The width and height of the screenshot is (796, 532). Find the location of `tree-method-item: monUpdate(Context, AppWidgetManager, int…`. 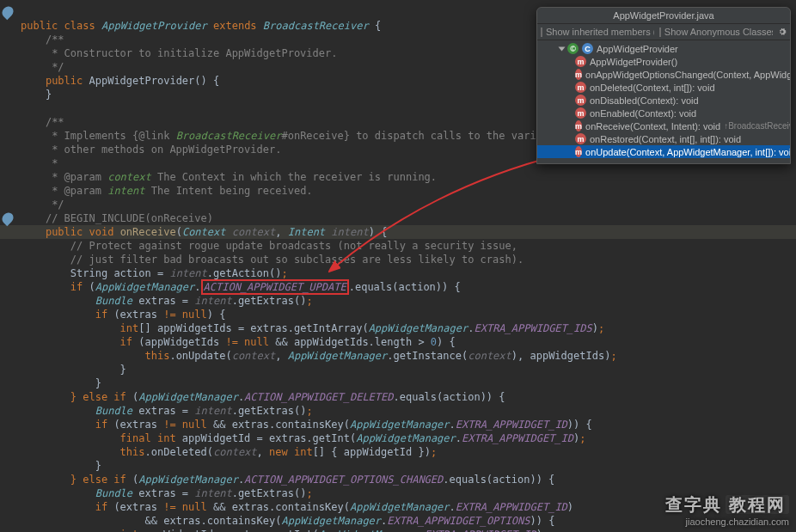

tree-method-item: monUpdate(Context, AppWidgetManager, int… is located at coordinates (664, 151).